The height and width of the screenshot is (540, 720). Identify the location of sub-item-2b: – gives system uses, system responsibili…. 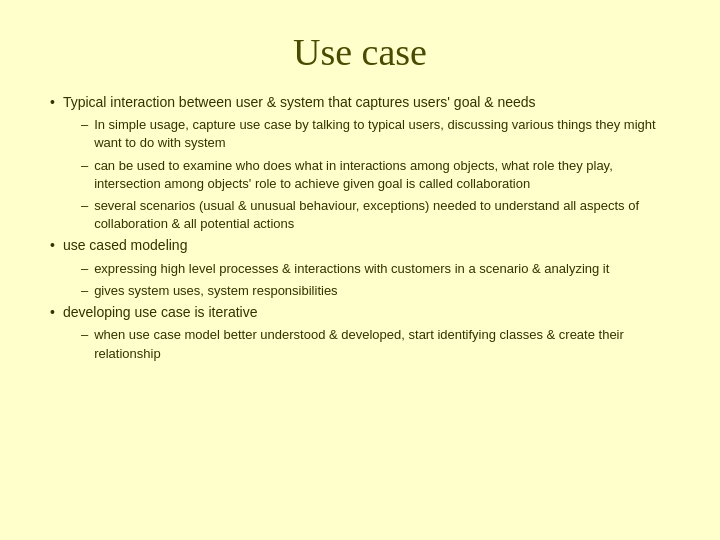
(345, 291).